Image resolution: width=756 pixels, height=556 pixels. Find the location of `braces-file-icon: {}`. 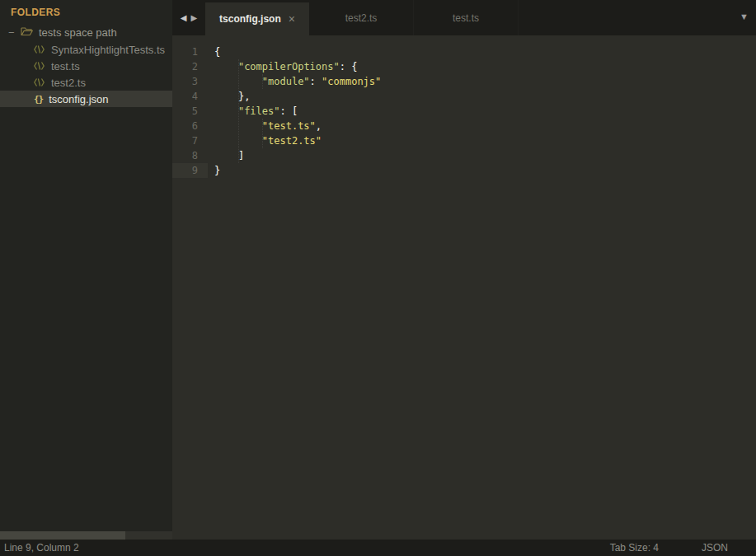

braces-file-icon: {} is located at coordinates (38, 99).